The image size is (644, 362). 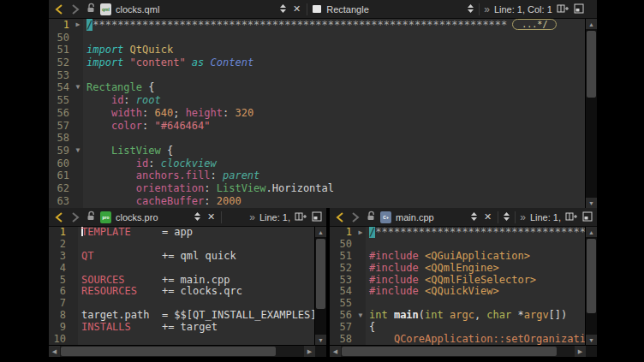 I want to click on line-number: 63, so click(x=61, y=202).